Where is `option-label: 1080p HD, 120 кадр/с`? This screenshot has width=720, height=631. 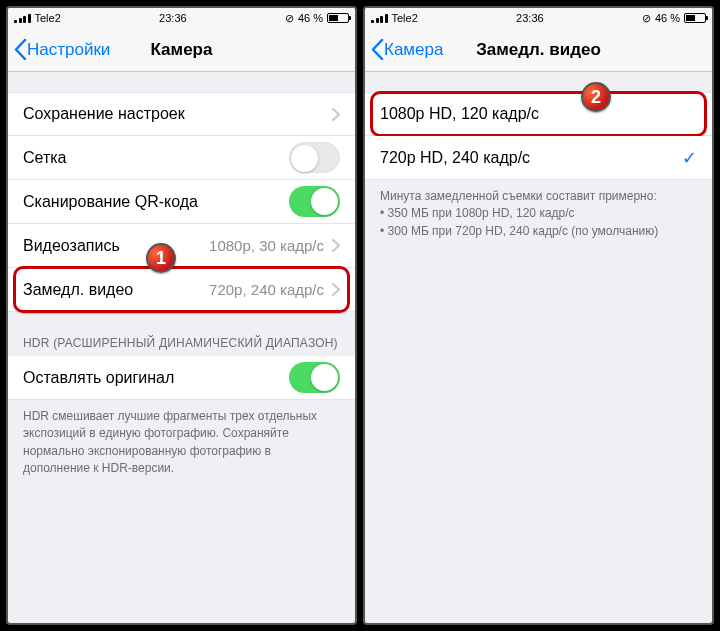 option-label: 1080p HD, 120 кадр/с is located at coordinates (538, 114).